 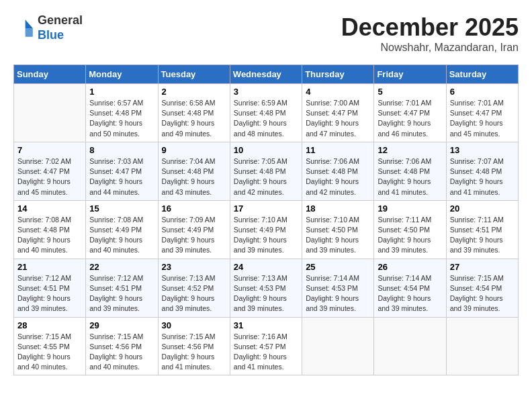 I want to click on day-info: Sunrise: 7:15 AM Sunset: 4:56 PM Dayligh…, so click(x=122, y=352).